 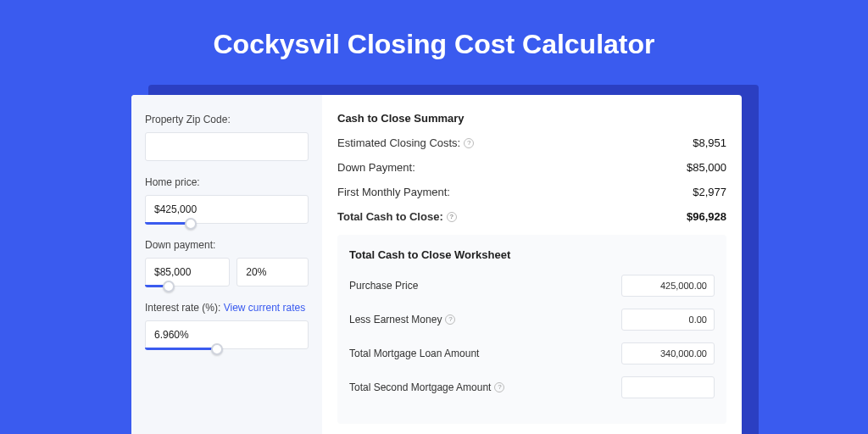 I want to click on down-payment-amount-wrap, so click(x=187, y=272).